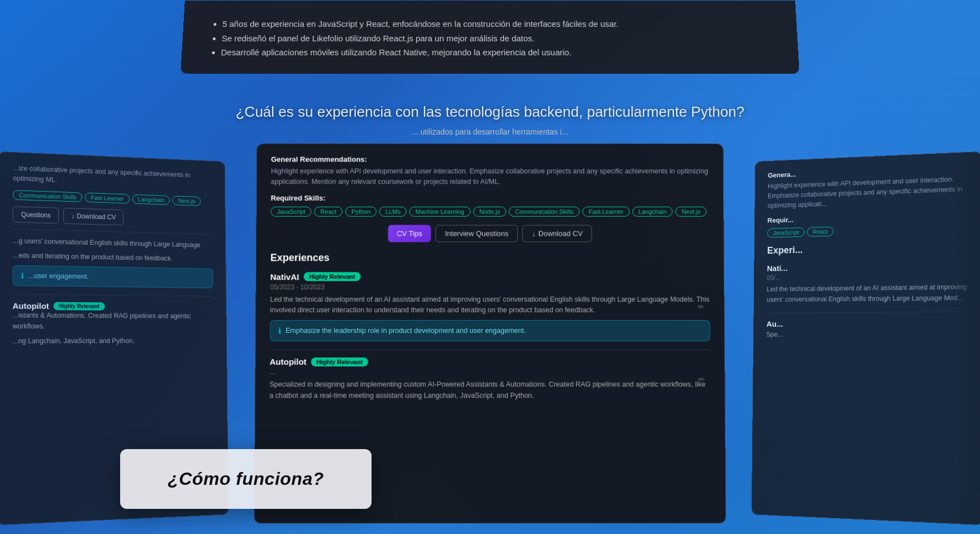 This screenshot has height=534, width=980. Describe the element at coordinates (491, 362) in the screenshot. I see `exp2-header: Autopilot Highly Relevant` at that location.